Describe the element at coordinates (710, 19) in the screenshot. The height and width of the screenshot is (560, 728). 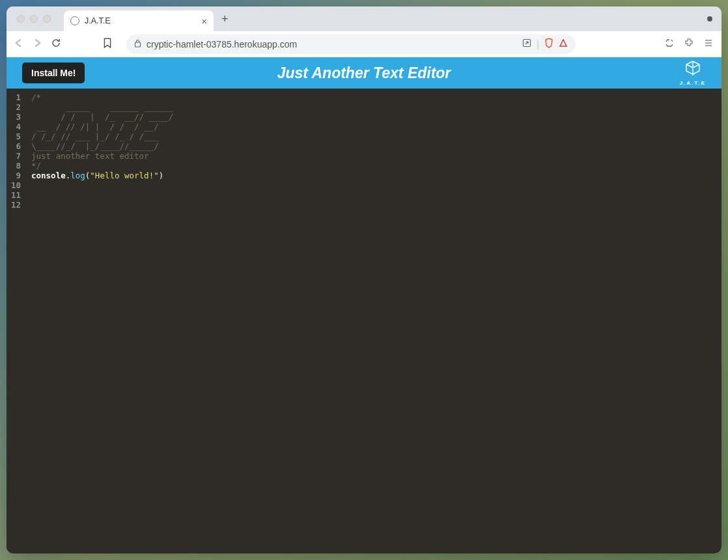
I see `tab-overflow-icon` at that location.